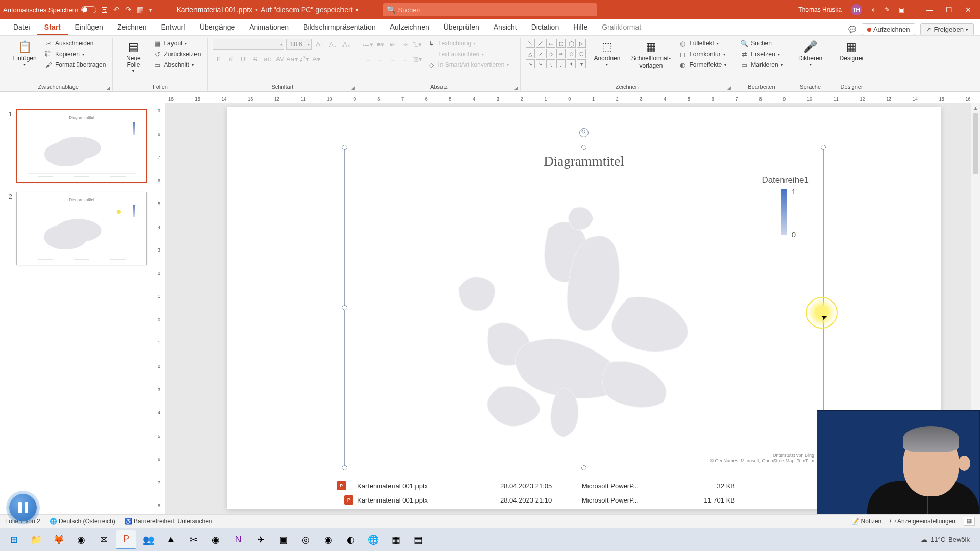  What do you see at coordinates (292, 59) in the screenshot?
I see `case-icon: Aa▾` at bounding box center [292, 59].